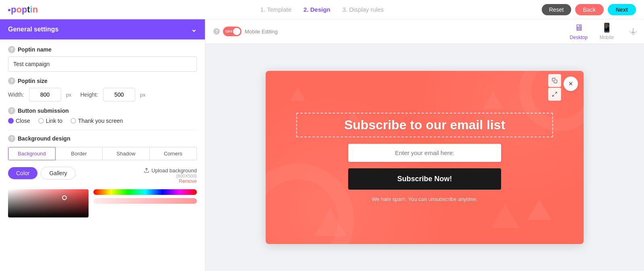  I want to click on help-icon-bg: ?, so click(12, 139).